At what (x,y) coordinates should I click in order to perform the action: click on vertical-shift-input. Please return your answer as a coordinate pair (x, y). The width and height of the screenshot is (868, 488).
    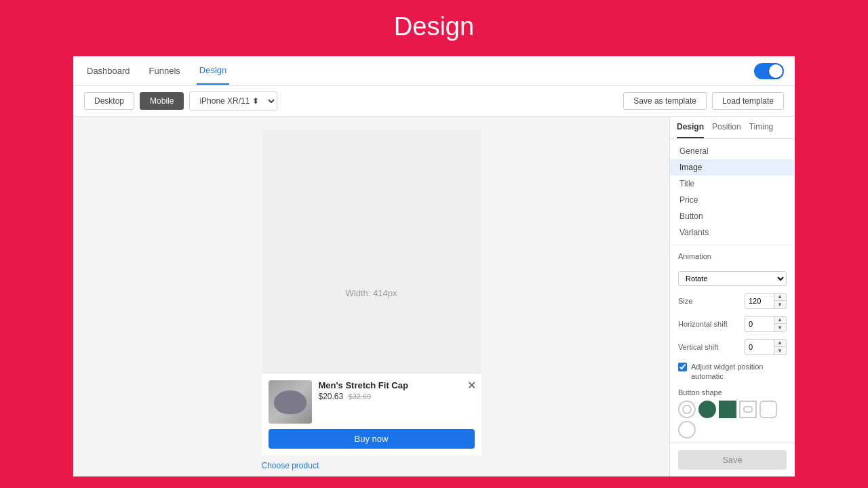
    Looking at the image, I should click on (760, 347).